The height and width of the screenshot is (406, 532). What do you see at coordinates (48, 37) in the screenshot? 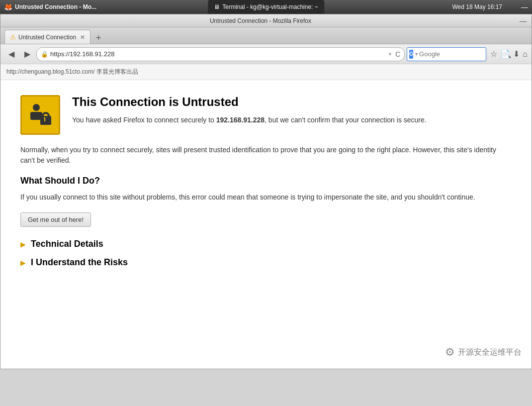
I see `tab-untrusted-connection: ⚠ Untrusted Connection ✕` at bounding box center [48, 37].